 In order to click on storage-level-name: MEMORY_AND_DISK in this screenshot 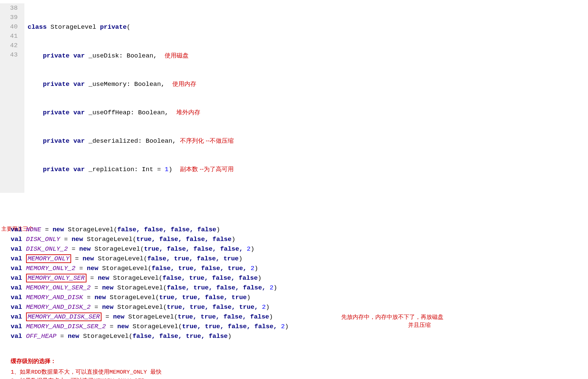, I will do `click(55, 297)`.